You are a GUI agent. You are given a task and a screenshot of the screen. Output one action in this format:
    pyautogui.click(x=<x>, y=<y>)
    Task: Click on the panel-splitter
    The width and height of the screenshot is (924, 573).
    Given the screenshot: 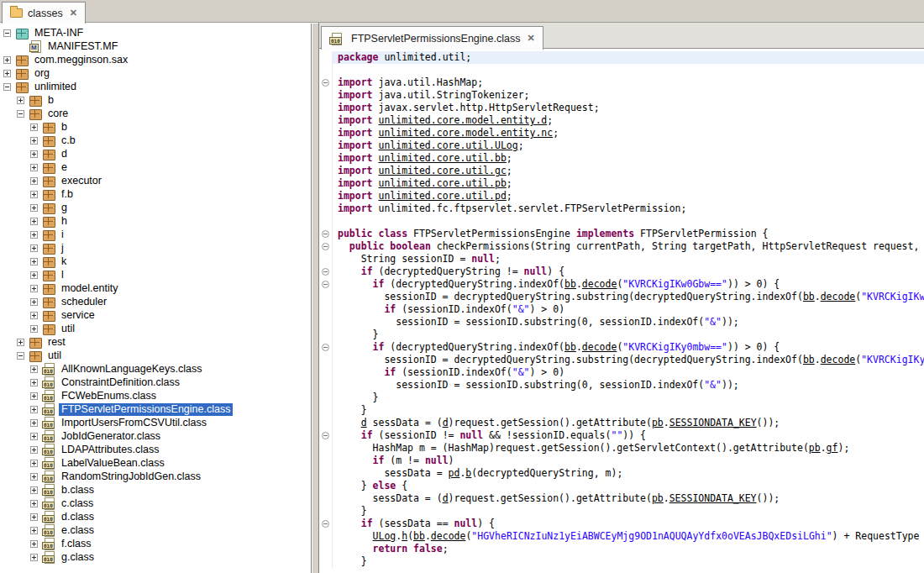 What is the action you would take?
    pyautogui.click(x=316, y=298)
    